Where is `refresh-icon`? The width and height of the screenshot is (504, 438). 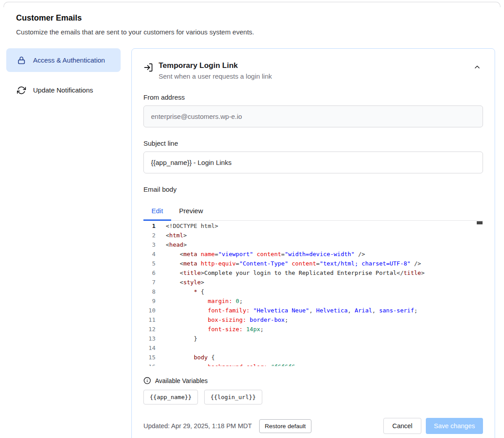 refresh-icon is located at coordinates (21, 90).